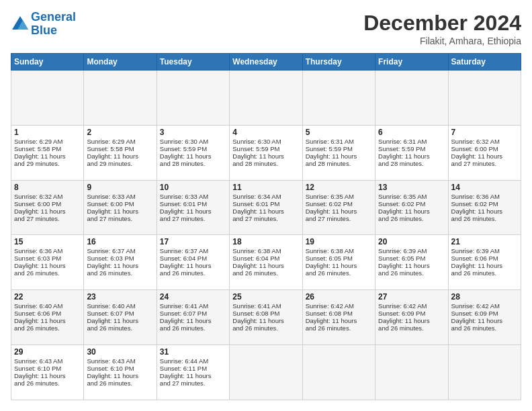 Image resolution: width=532 pixels, height=411 pixels. Describe the element at coordinates (339, 62) in the screenshot. I see `day-header-thursday: Thursday` at that location.